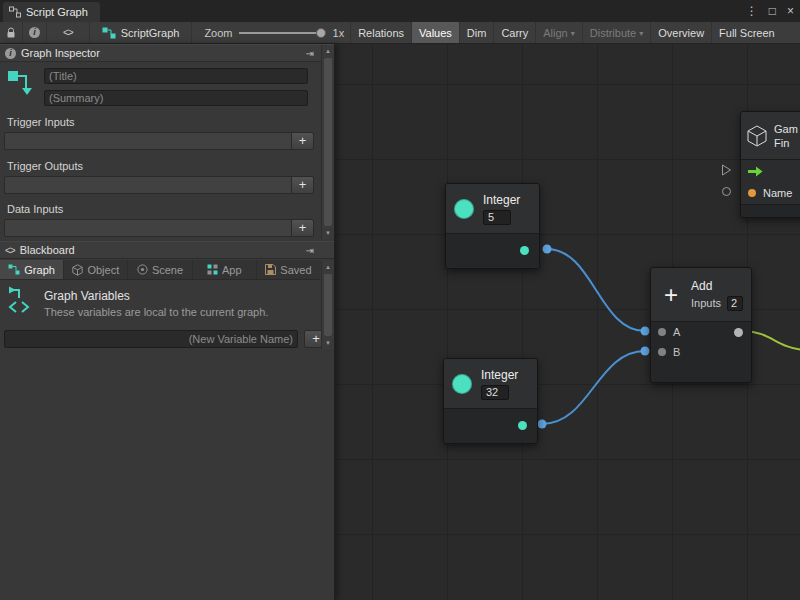 The width and height of the screenshot is (800, 600). What do you see at coordinates (57, 12) in the screenshot?
I see `tab-title: Script Graph` at bounding box center [57, 12].